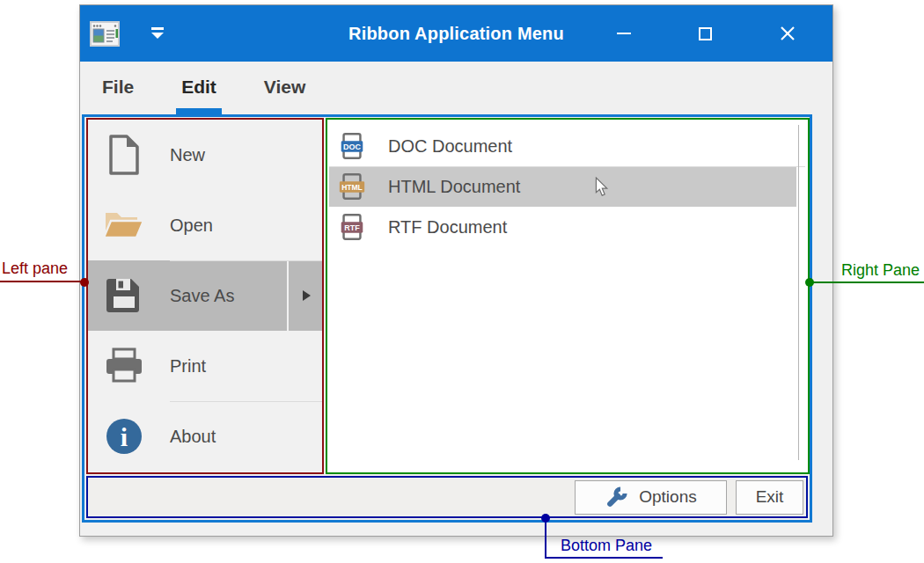 The image size is (924, 563). I want to click on menu-item-label: About, so click(193, 436).